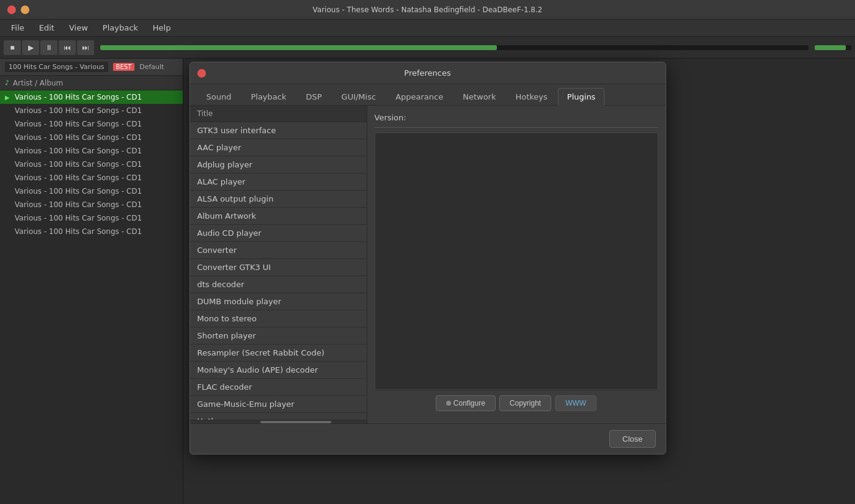  What do you see at coordinates (419, 97) in the screenshot?
I see `tab-appearance: Appearance` at bounding box center [419, 97].